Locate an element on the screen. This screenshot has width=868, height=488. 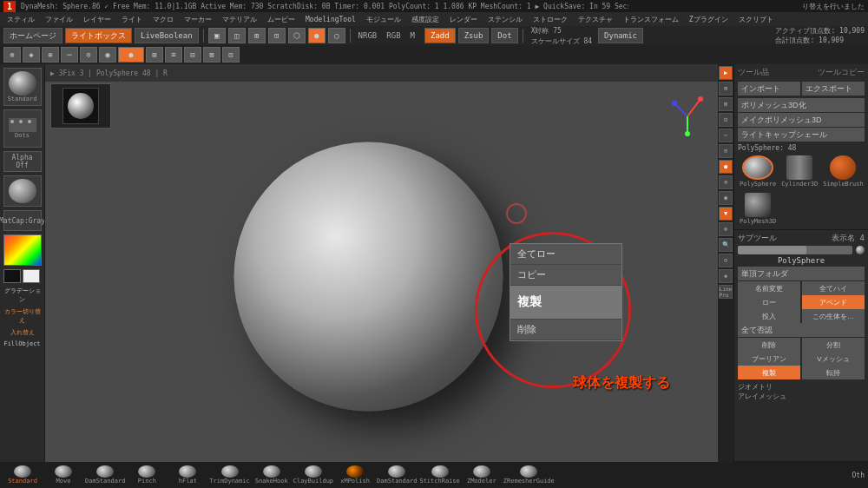
ctx-copy: コピー is located at coordinates (566, 275).